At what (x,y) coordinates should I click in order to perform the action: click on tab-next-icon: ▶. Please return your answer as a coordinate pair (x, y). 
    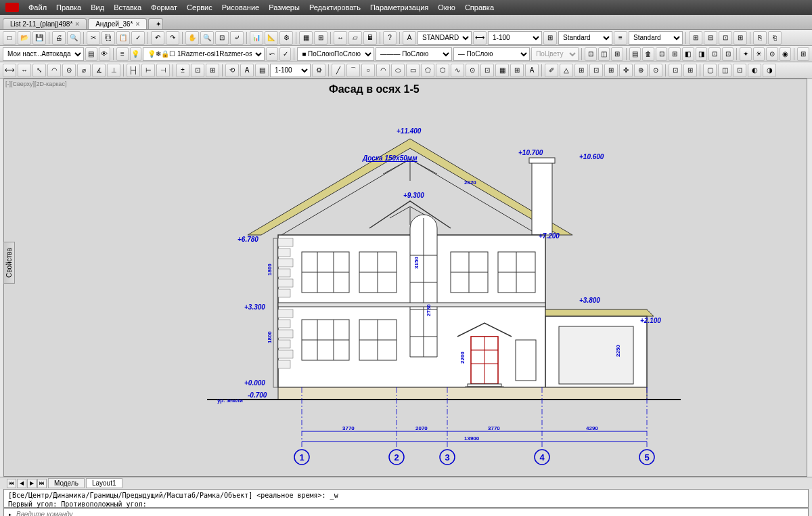
    Looking at the image, I should click on (32, 483).